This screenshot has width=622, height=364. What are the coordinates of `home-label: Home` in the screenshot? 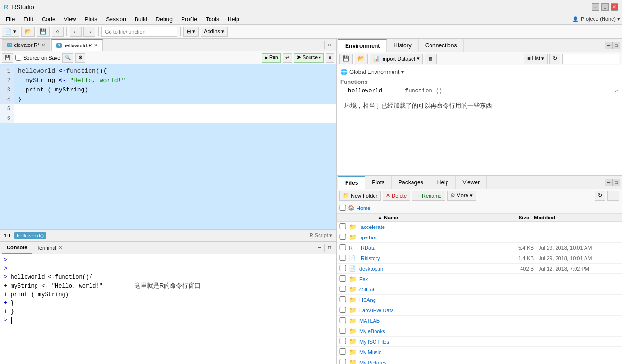 It's located at (363, 208).